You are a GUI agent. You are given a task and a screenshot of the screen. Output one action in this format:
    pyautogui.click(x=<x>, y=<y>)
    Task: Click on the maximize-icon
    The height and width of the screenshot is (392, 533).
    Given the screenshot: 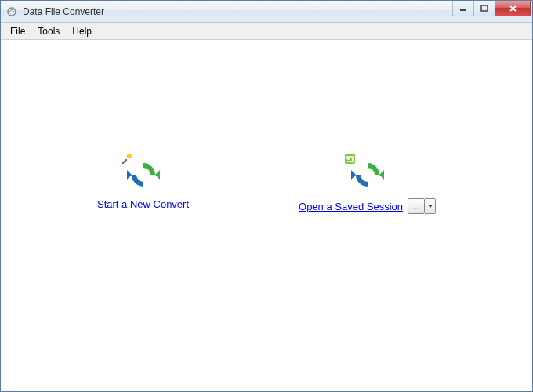 What is the action you would take?
    pyautogui.click(x=484, y=9)
    